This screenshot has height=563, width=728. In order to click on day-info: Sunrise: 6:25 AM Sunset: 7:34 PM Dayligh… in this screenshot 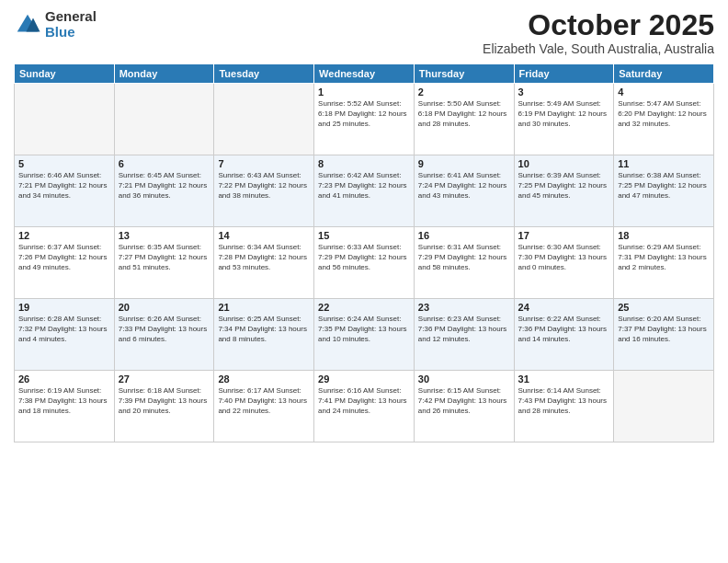, I will do `click(264, 329)`.